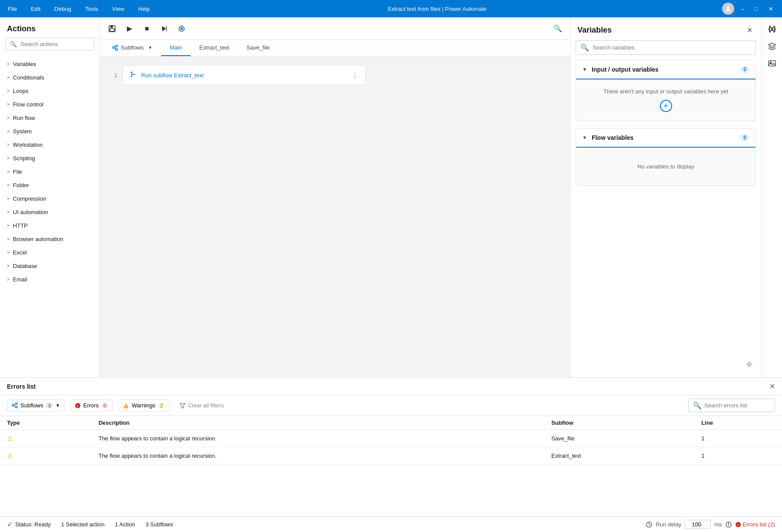  Describe the element at coordinates (13, 44) in the screenshot. I see `actions-search-icon: 🔍` at that location.